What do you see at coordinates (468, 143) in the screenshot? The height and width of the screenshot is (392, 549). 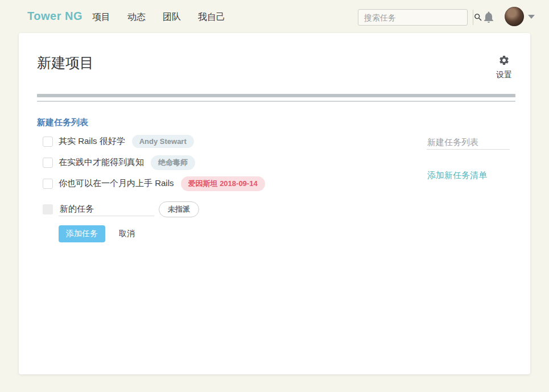 I see `list-name-input` at bounding box center [468, 143].